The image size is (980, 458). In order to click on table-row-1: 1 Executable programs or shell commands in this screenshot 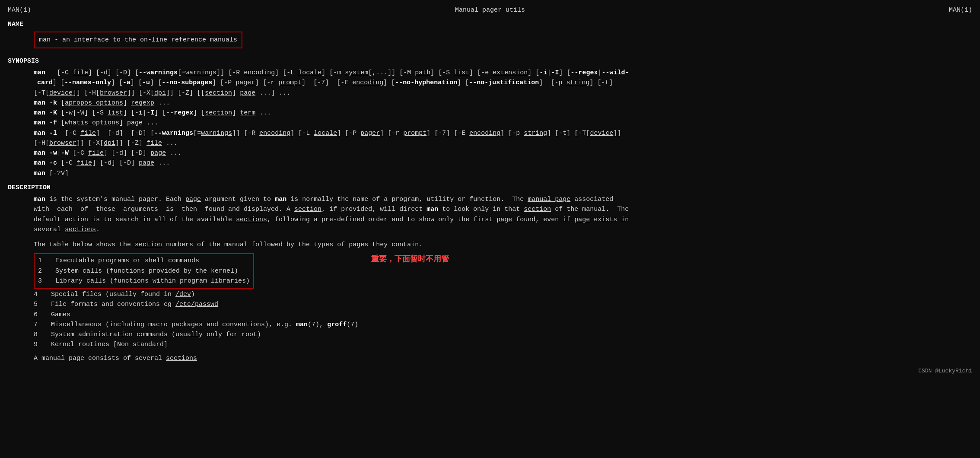, I will do `click(144, 261)`.